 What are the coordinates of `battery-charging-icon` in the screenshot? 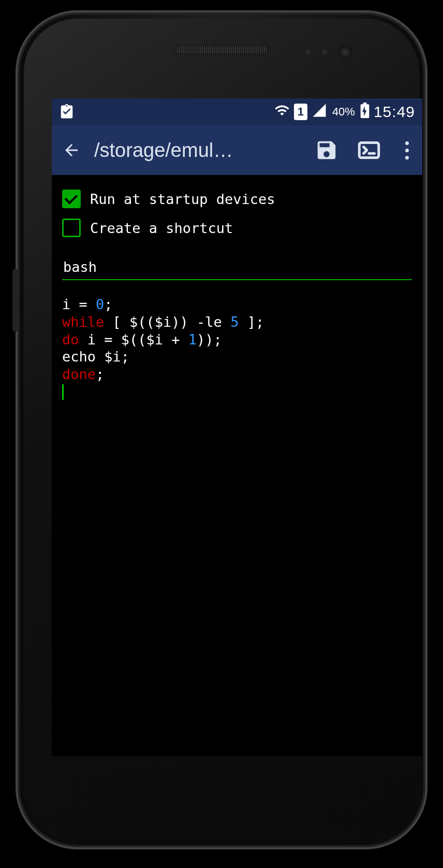 It's located at (365, 112).